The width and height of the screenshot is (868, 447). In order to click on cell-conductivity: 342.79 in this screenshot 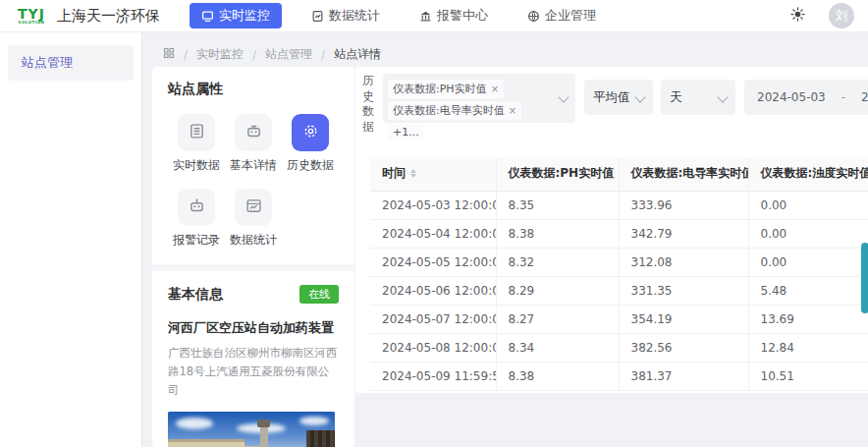, I will do `click(683, 234)`.